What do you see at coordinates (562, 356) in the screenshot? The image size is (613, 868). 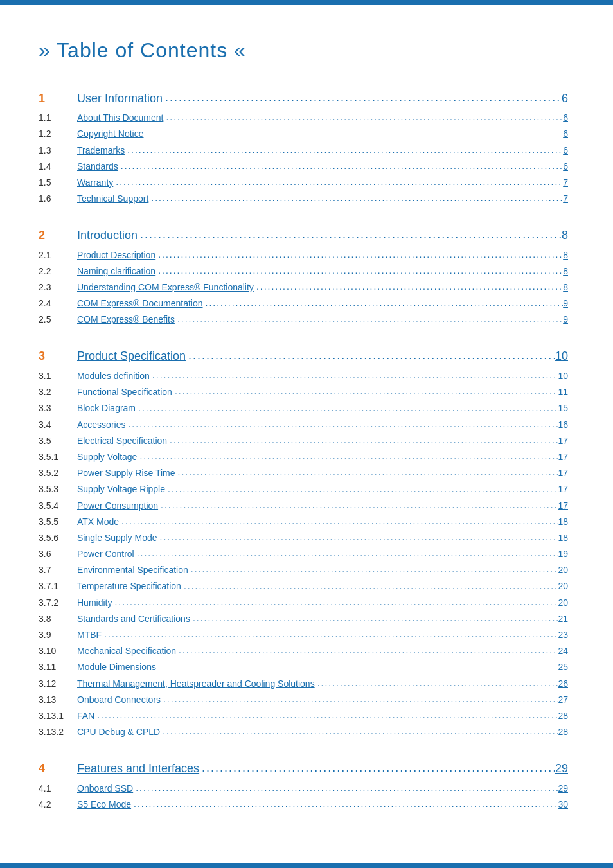 I see `page-number: 10` at bounding box center [562, 356].